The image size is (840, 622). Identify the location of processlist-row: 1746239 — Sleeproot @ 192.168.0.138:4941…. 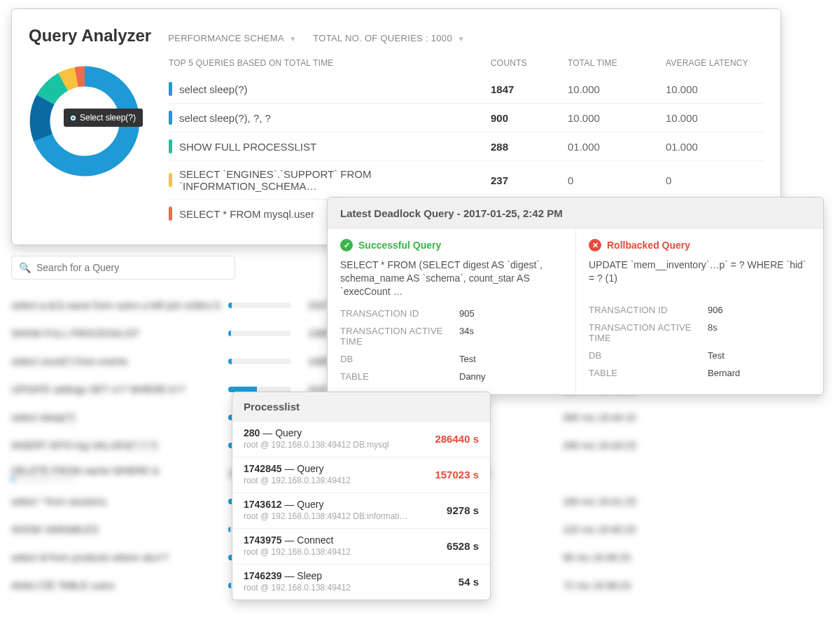
(361, 581).